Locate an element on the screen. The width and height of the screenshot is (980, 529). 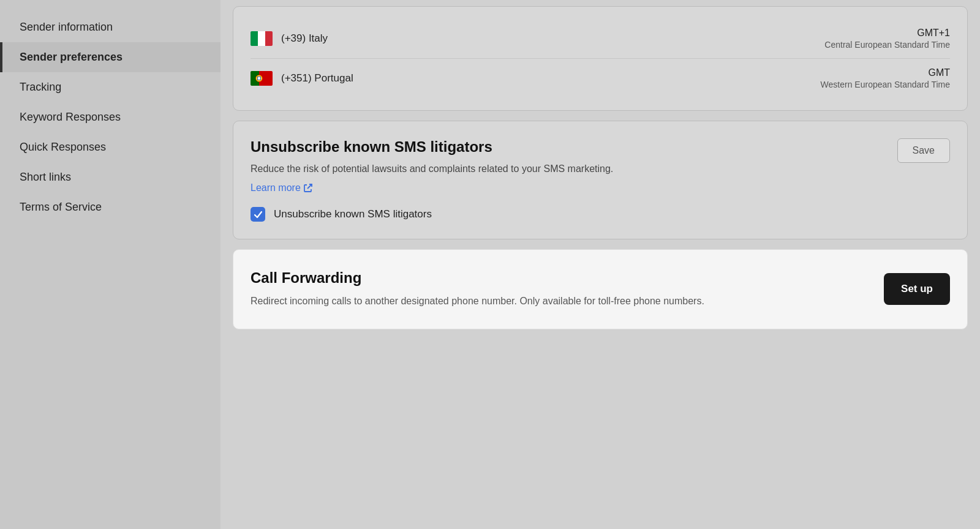
country-row-portugal: (+351) Portugal GMT Western European Sta… is located at coordinates (600, 78).